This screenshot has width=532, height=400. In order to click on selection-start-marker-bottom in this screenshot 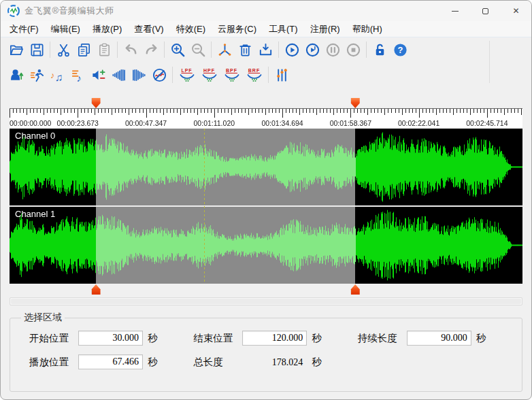, I will do `click(97, 290)`.